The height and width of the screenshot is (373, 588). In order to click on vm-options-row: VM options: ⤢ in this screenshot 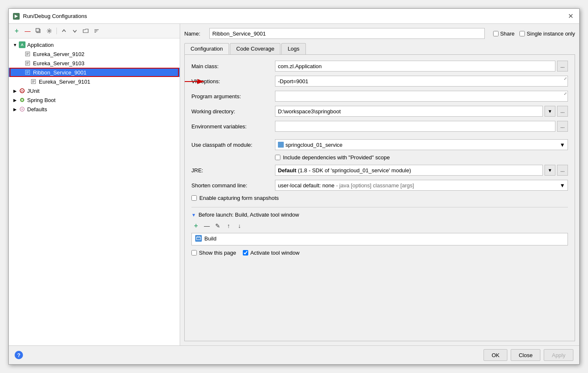, I will do `click(379, 81)`.